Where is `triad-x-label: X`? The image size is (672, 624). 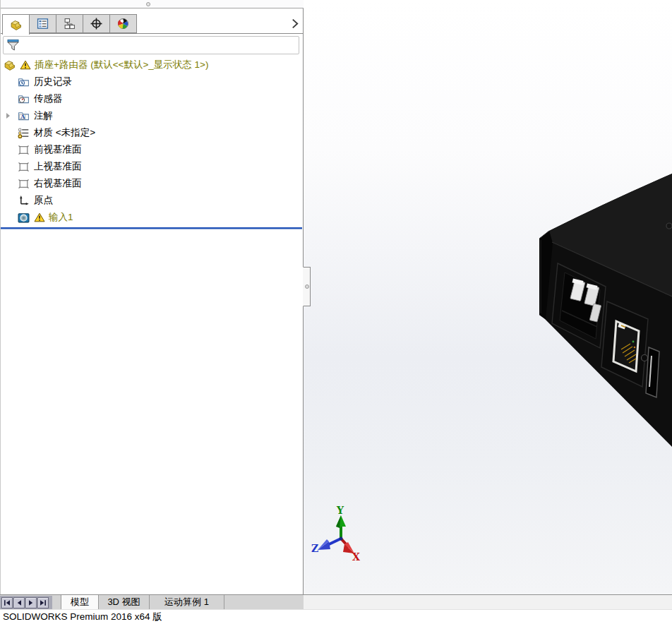 triad-x-label: X is located at coordinates (356, 557).